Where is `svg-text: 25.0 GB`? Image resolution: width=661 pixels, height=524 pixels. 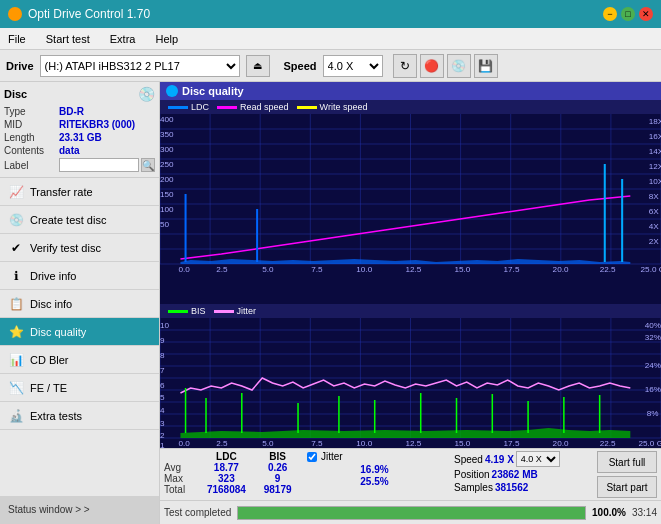
svg-text: 25.0 GB is located at coordinates (650, 444).